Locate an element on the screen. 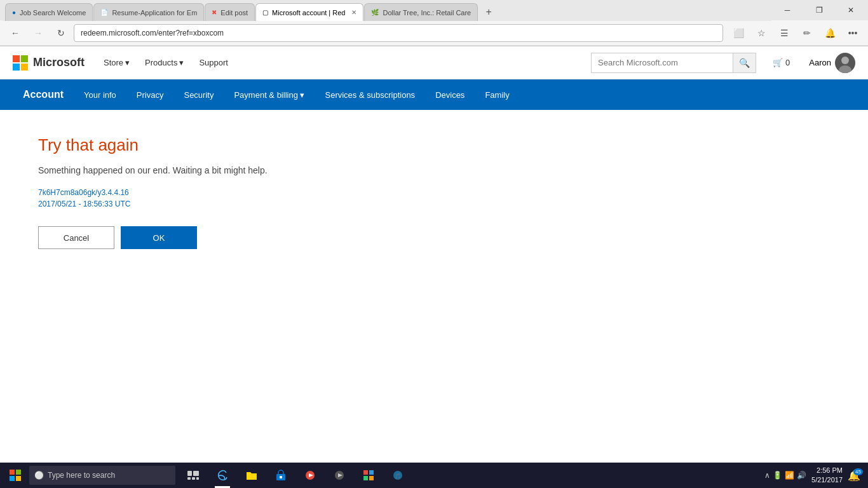  account-nav-privacy: Privacy is located at coordinates (150, 95).